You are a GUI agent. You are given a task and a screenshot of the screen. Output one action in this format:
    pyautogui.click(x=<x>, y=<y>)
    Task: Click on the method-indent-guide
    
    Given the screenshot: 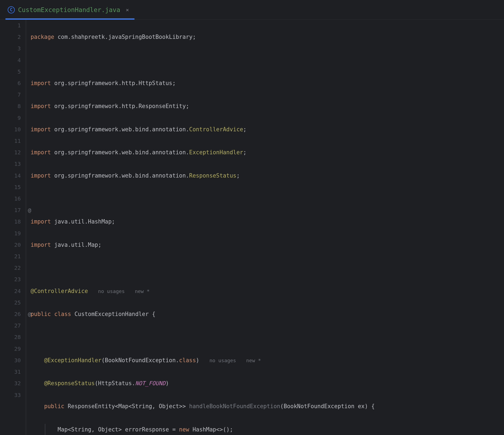 What is the action you would take?
    pyautogui.click(x=45, y=430)
    